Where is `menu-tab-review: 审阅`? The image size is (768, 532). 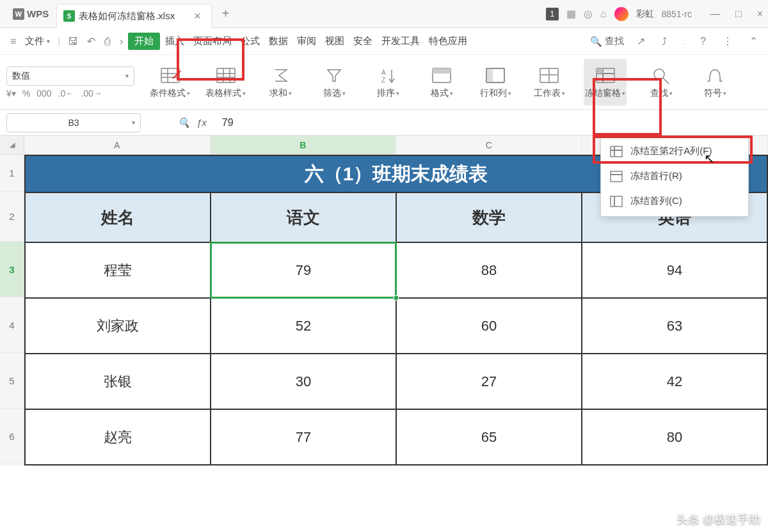 menu-tab-review: 审阅 is located at coordinates (307, 41).